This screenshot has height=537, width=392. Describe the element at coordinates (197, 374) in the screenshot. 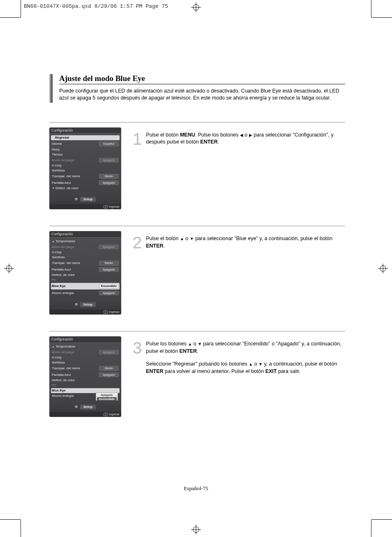

I see `step-3: Configuración ▲Temporizador Modo del jue…` at that location.